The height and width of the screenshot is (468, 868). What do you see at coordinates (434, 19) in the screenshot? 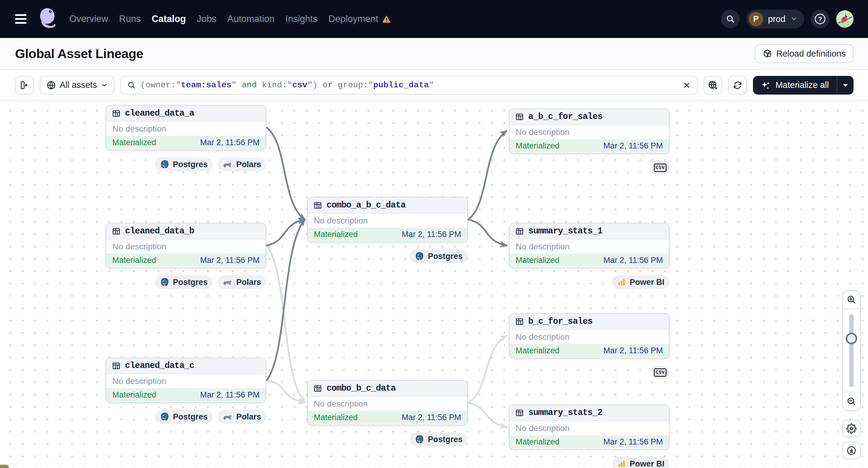
I see `top-nav: OverviewRunsCatalogJobsAutomationInsight…` at bounding box center [434, 19].